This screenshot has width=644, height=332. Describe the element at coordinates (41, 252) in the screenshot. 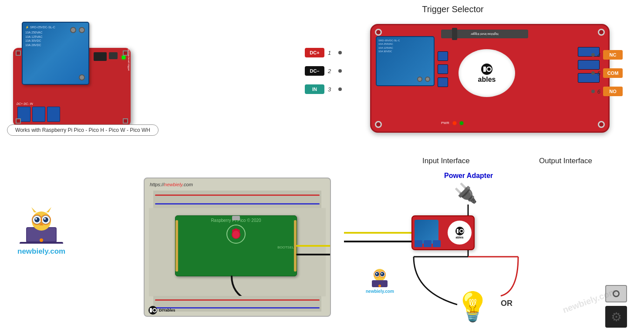

I see `newbiely-brand-text: newbiely.com` at that location.